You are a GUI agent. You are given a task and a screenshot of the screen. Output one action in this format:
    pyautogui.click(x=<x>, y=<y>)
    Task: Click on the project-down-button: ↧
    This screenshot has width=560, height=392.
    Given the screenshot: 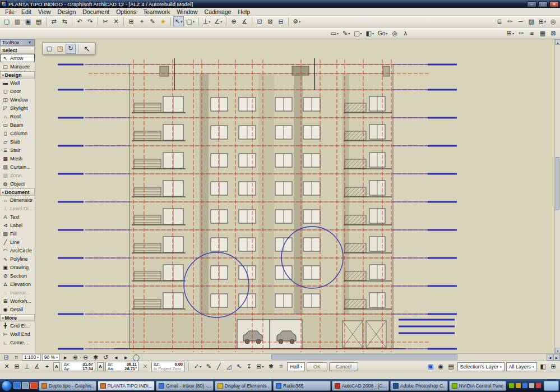 What is the action you would take?
    pyautogui.click(x=249, y=367)
    